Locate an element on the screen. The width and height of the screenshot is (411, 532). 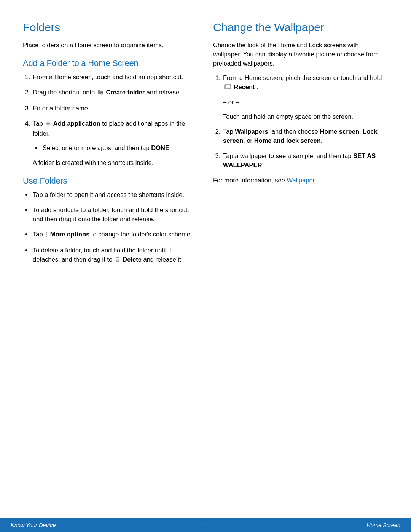
folders-intro: Place folders on a Home screen to organi… is located at coordinates (110, 45).